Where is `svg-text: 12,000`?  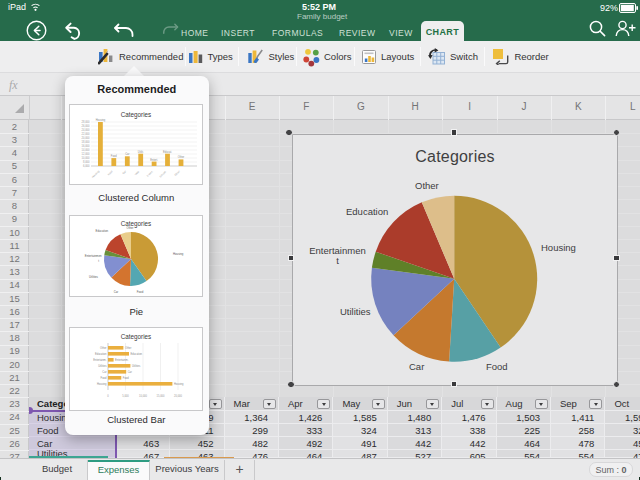
svg-text: 12,000 is located at coordinates (86, 154).